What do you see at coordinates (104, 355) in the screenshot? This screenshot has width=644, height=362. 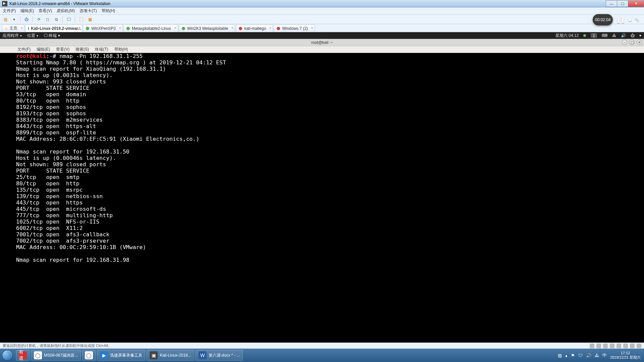 I see `recorder-icon: ▶` at bounding box center [104, 355].